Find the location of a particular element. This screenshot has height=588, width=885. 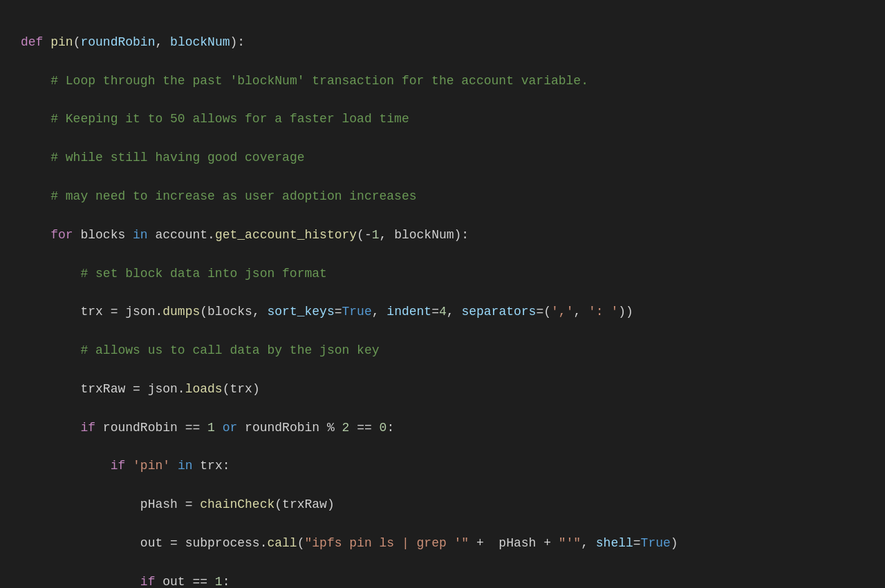

function-name: pin is located at coordinates (62, 42).